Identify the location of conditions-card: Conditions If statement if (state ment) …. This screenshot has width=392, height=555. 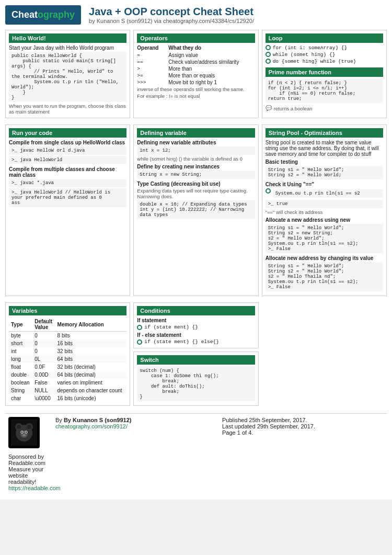
(195, 325).